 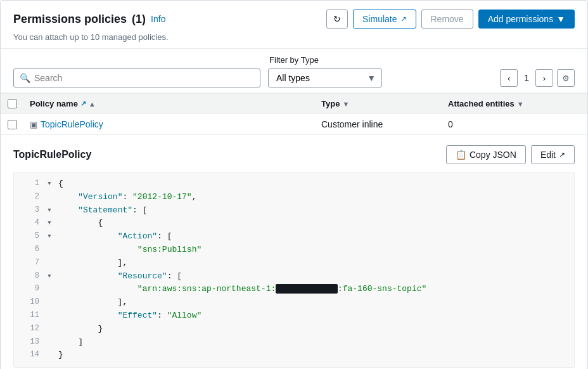 What do you see at coordinates (93, 303) in the screenshot?
I see `json-content-10: ],` at bounding box center [93, 303].